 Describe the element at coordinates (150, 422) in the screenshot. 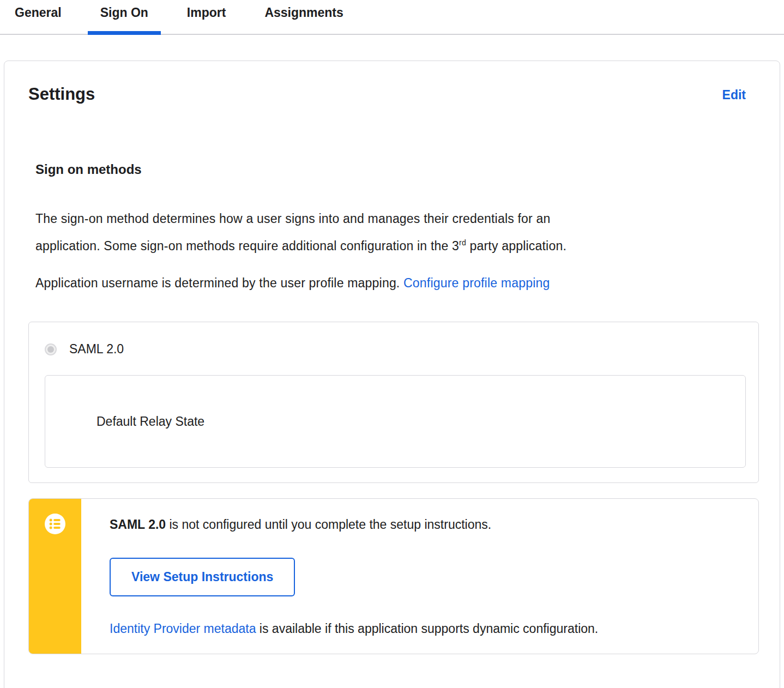

I see `default-relay-state-label: Default Relay State` at that location.